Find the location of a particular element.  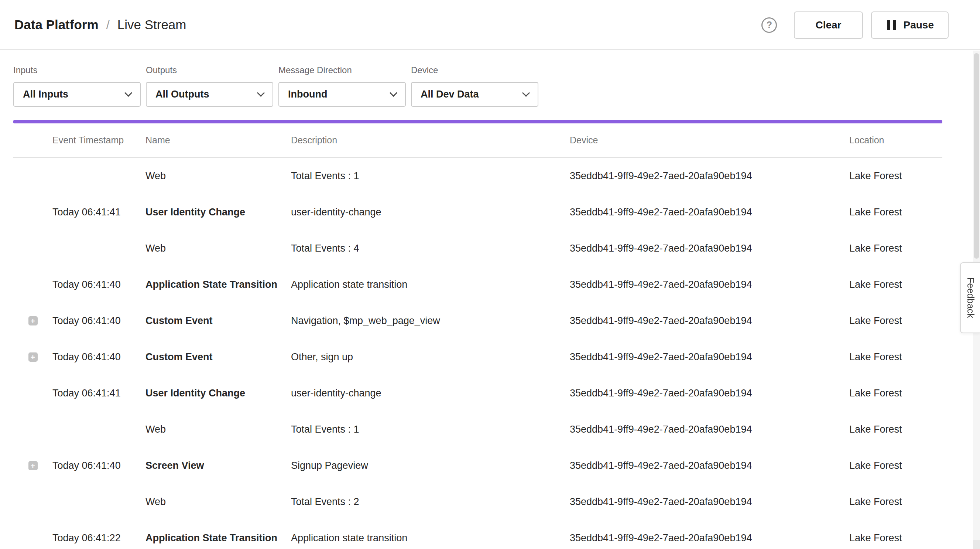

filter-message-direction-label: Message Direction is located at coordinates (342, 70).